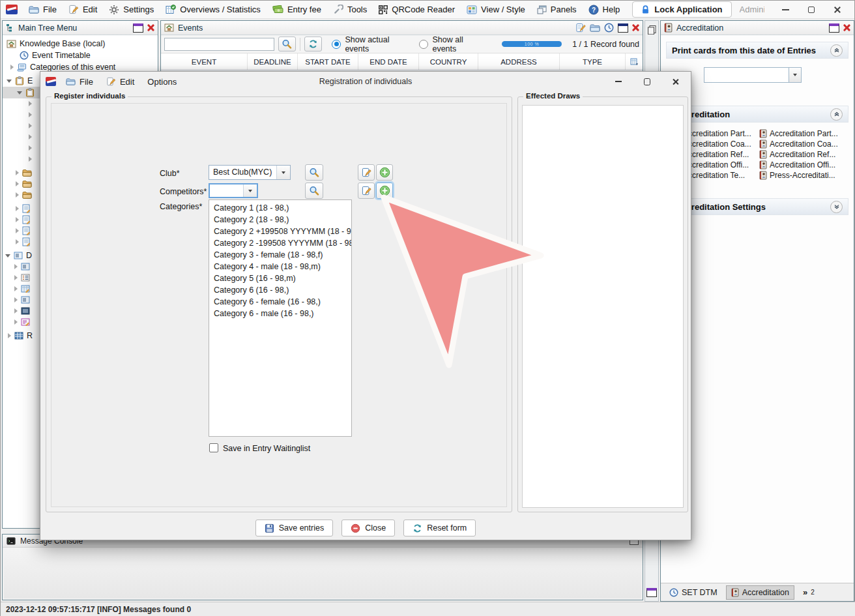 The width and height of the screenshot is (855, 616). I want to click on competitors-edit-button, so click(366, 190).